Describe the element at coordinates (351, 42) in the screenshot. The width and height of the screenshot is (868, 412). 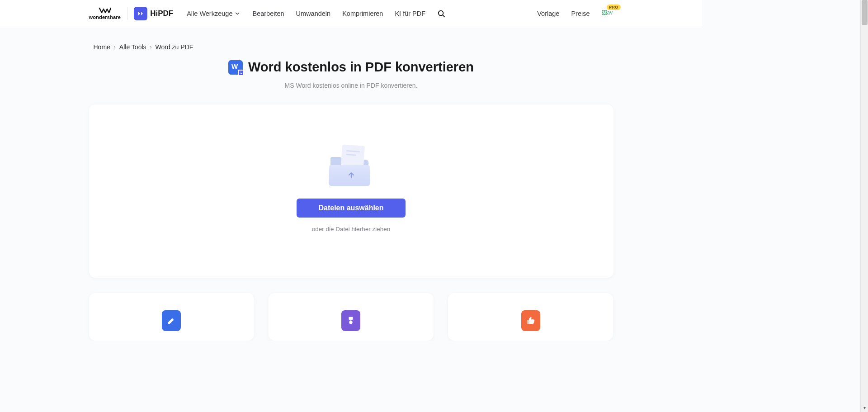
I see `breadcrumb: Home › Alle Tools › Word zu PDF` at that location.